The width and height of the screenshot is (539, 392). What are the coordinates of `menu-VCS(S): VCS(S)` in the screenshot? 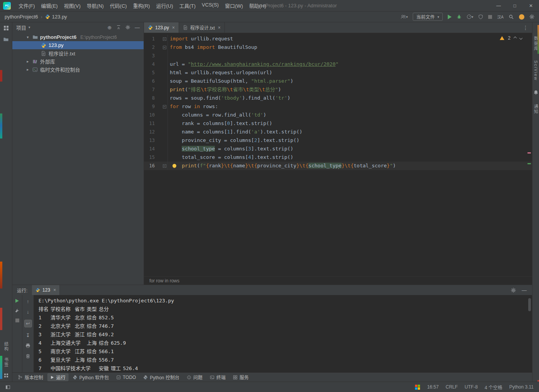 It's located at (210, 5).